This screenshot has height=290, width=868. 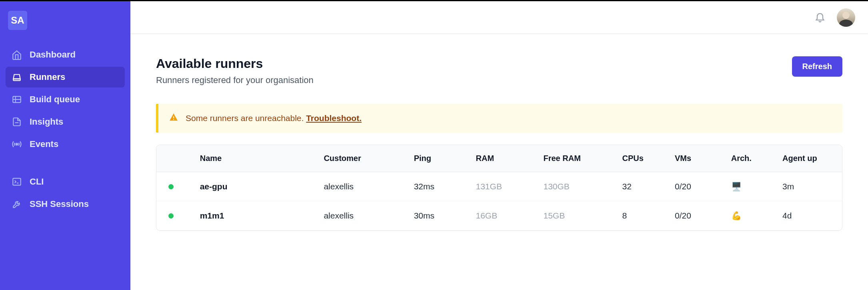 What do you see at coordinates (235, 64) in the screenshot?
I see `page-title: Available runners` at bounding box center [235, 64].